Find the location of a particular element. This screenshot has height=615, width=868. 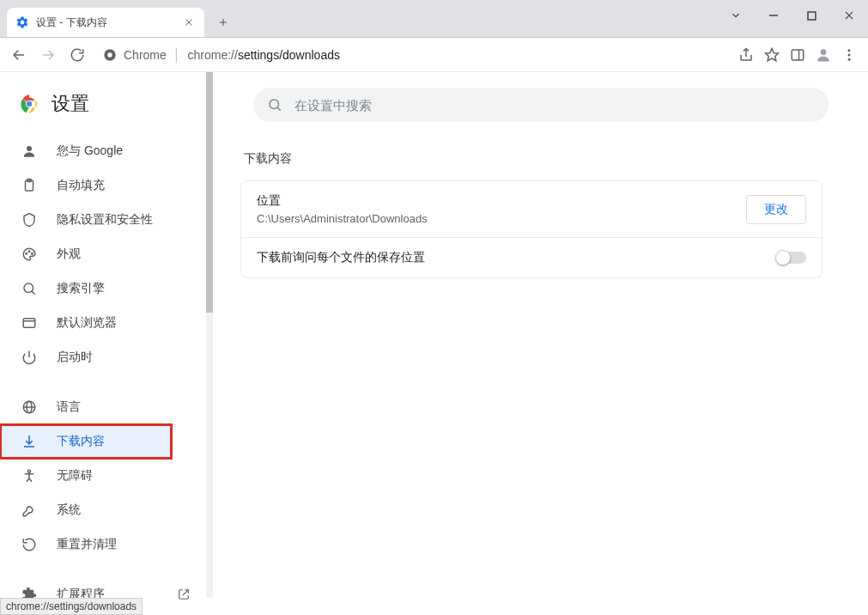

browser-window-icon is located at coordinates (29, 323).